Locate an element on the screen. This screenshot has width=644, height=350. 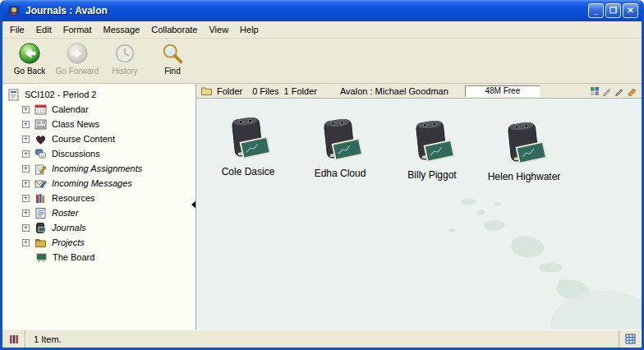
app-icon is located at coordinates (14, 11).